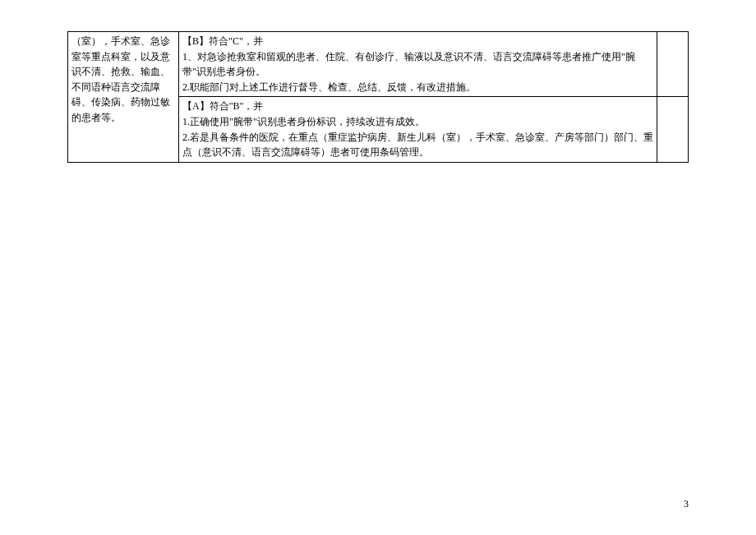  Describe the element at coordinates (418, 130) in the screenshot. I see `criteria-cell-a: 【A】符合"B"，并 1.正确使用"腕带"识别患者身份标识，持续改进有成效。 2…` at that location.